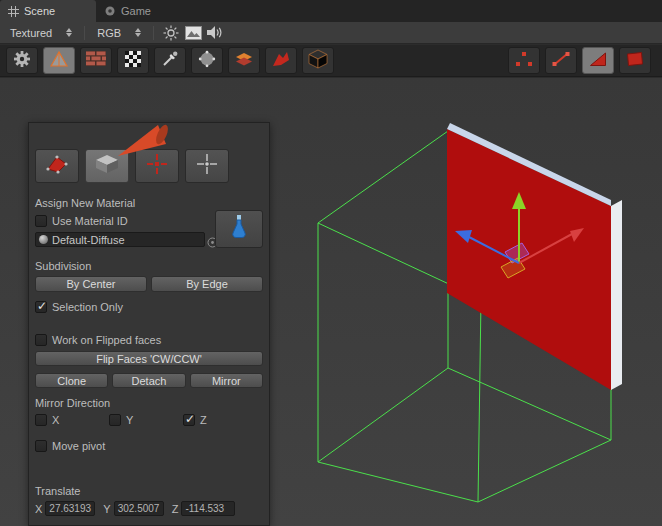  Describe the element at coordinates (149, 204) in the screenshot. I see `assign-new-material-label: Assign New Material` at that location.